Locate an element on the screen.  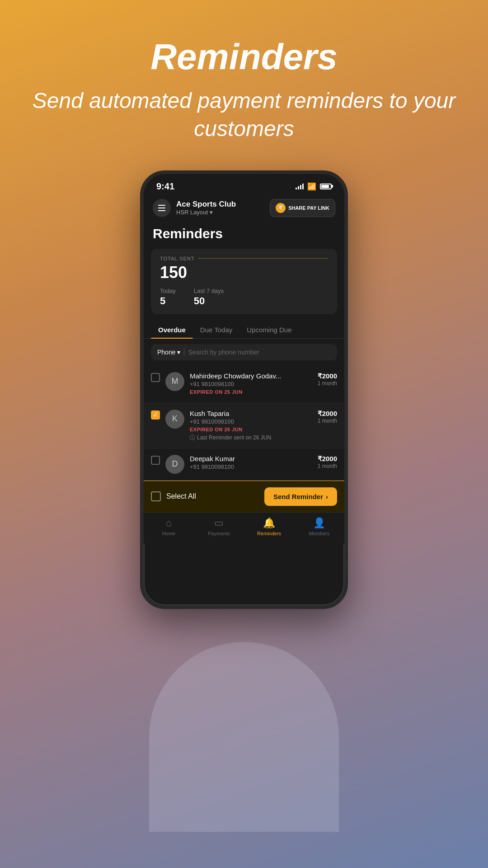
tab-upcoming-due: Upcoming Due is located at coordinates (269, 330).